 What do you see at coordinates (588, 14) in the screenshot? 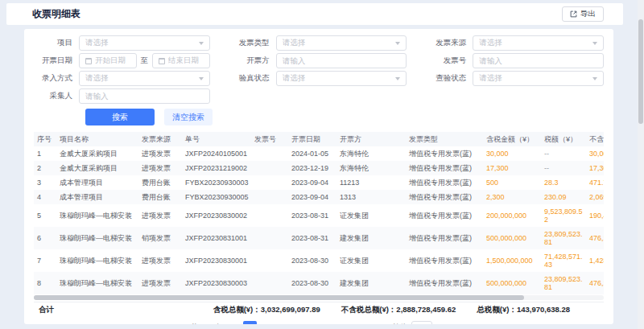
I see `export-label: 导出` at bounding box center [588, 14].